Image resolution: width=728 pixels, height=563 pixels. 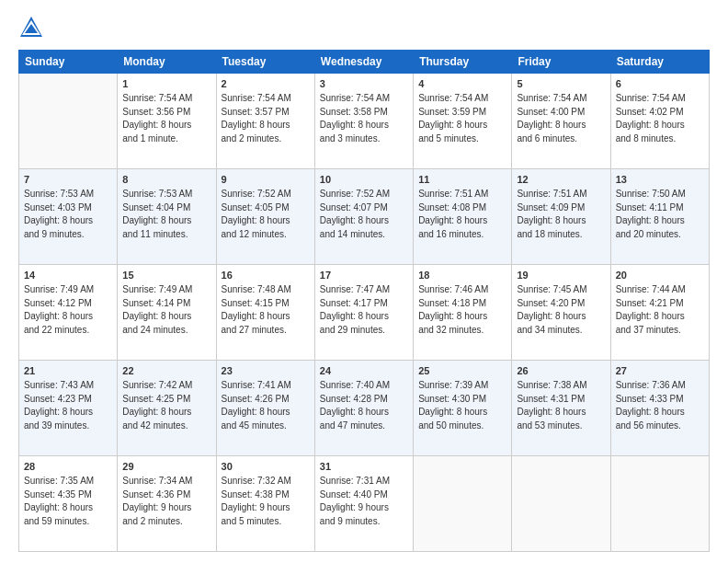 I want to click on day-info: Sunrise: 7:54 AM Sunset: 4:00 PM Dayligh…, so click(x=561, y=119).